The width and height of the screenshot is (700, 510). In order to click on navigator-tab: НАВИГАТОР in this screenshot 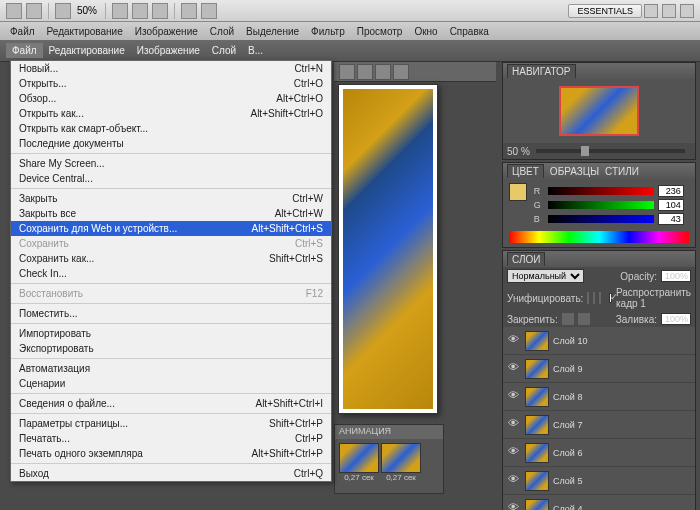, I will do `click(542, 71)`.